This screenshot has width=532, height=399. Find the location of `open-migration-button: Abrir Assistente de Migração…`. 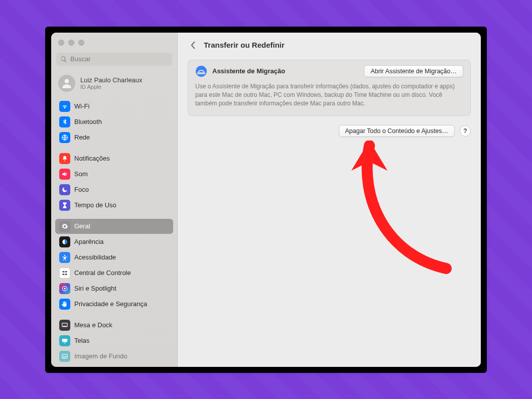

open-migration-button: Abrir Assistente de Migração… is located at coordinates (414, 71).